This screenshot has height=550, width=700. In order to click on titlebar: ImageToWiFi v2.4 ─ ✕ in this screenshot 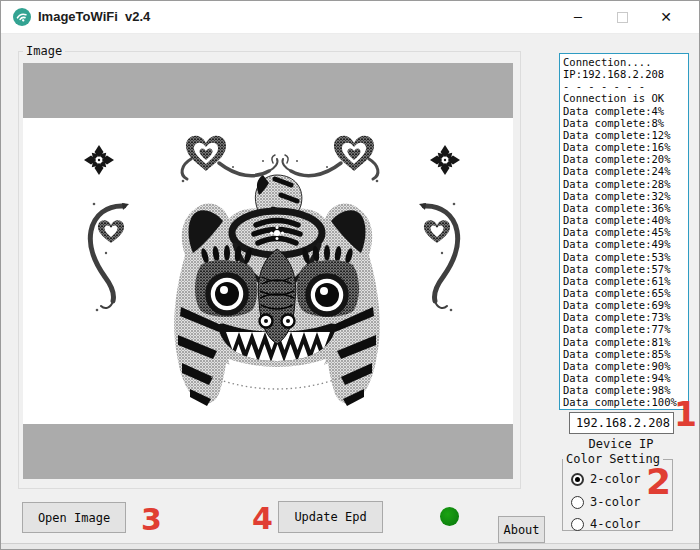, I will do `click(350, 18)`.